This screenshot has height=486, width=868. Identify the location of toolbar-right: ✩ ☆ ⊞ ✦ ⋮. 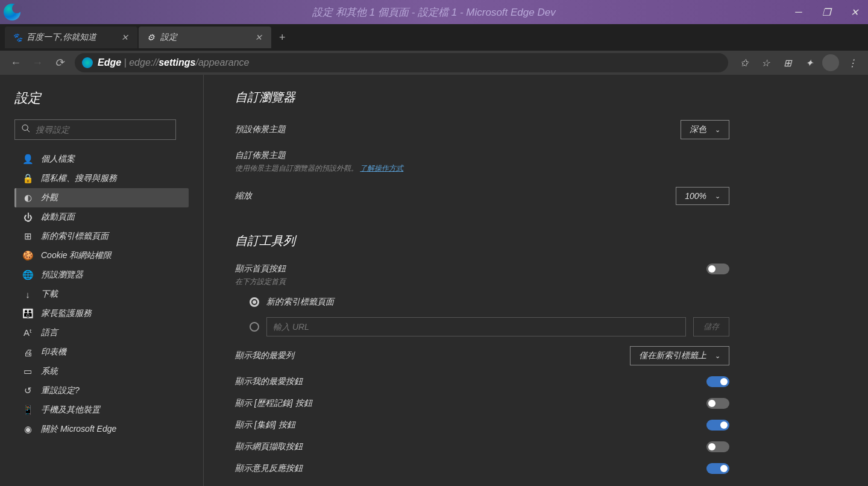
(798, 63).